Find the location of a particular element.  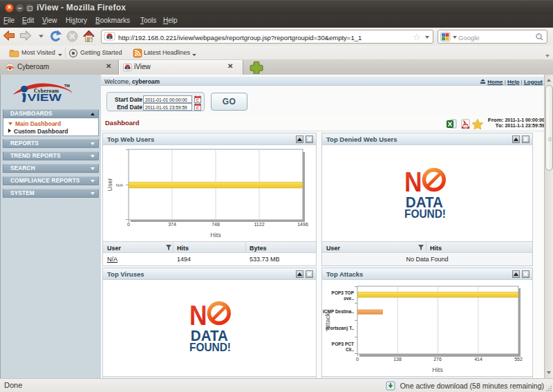

svg-text: POP3 PCT is located at coordinates (343, 344).